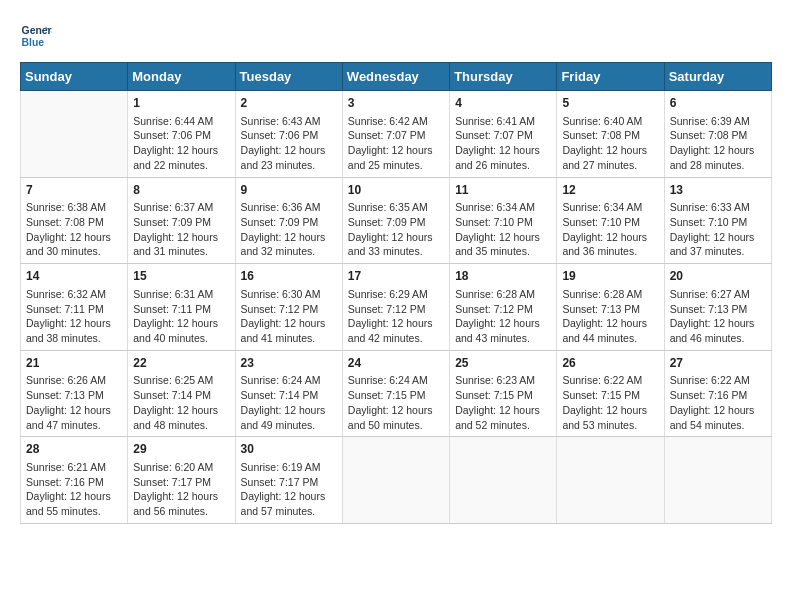  What do you see at coordinates (396, 308) in the screenshot?
I see `calendar-week-row: 14Sunrise: 6:32 AM Sunset: 7:11 PM Dayli…` at bounding box center [396, 308].